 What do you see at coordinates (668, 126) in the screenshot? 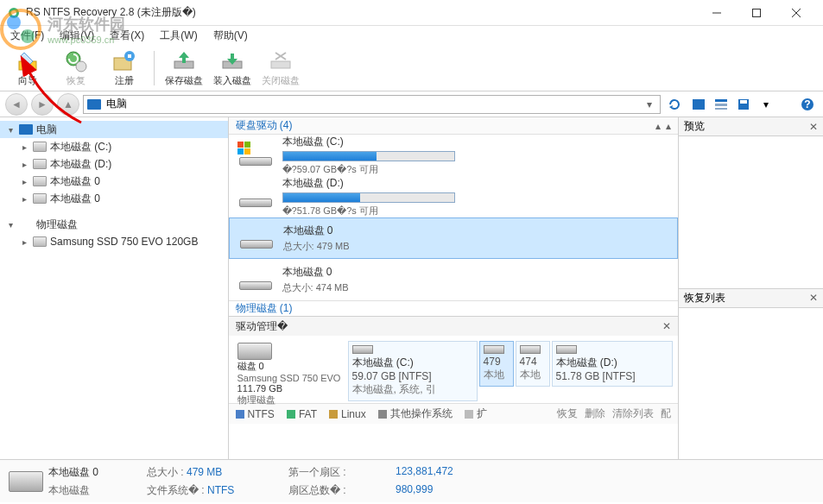
I see `scroll-up-icon: ▴` at bounding box center [668, 126].